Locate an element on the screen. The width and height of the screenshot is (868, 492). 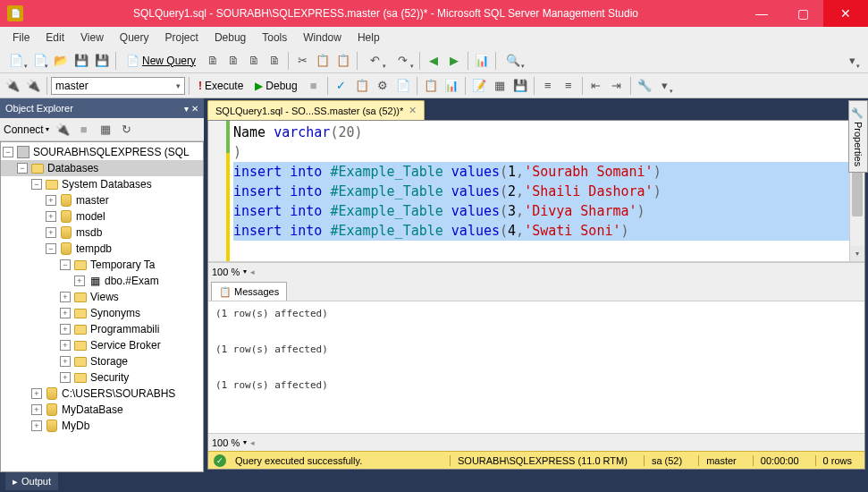
tree-views: +Views is located at coordinates (102, 297).